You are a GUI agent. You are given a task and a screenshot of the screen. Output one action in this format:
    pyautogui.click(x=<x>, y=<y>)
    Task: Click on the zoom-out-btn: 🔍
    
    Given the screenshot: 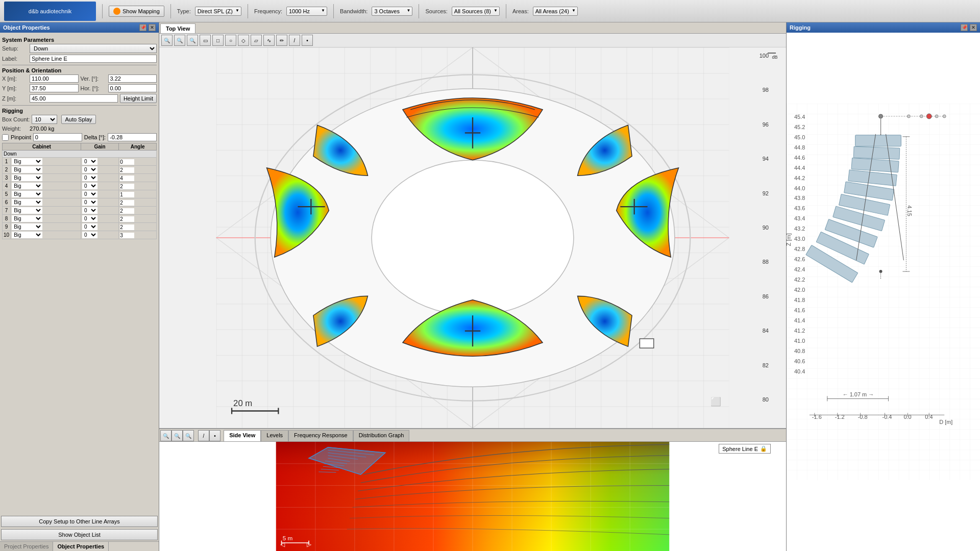 What is the action you would take?
    pyautogui.click(x=180, y=40)
    